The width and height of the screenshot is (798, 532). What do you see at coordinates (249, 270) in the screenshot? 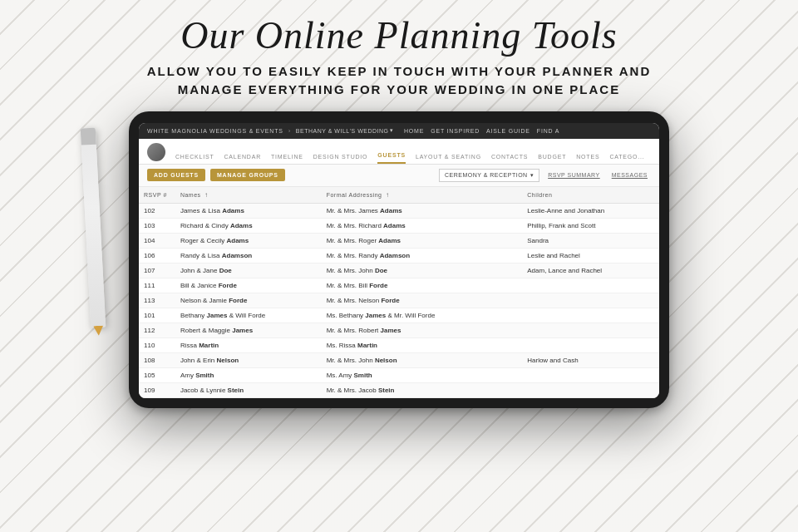
I see `cell-name: John & Jane Doe` at bounding box center [249, 270].